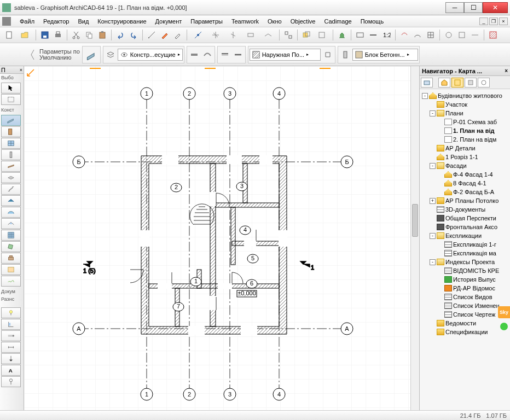  Describe the element at coordinates (31, 73) in the screenshot. I see `origin-marker` at that location.